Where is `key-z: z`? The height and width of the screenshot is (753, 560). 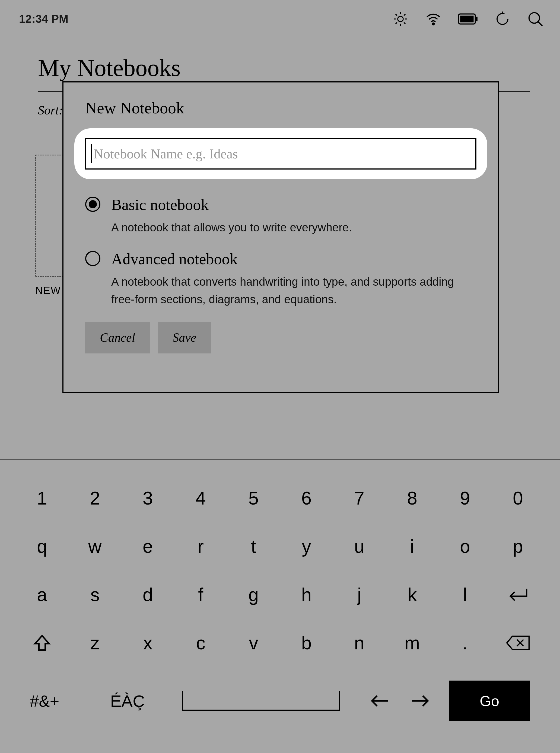
key-z: z is located at coordinates (95, 643).